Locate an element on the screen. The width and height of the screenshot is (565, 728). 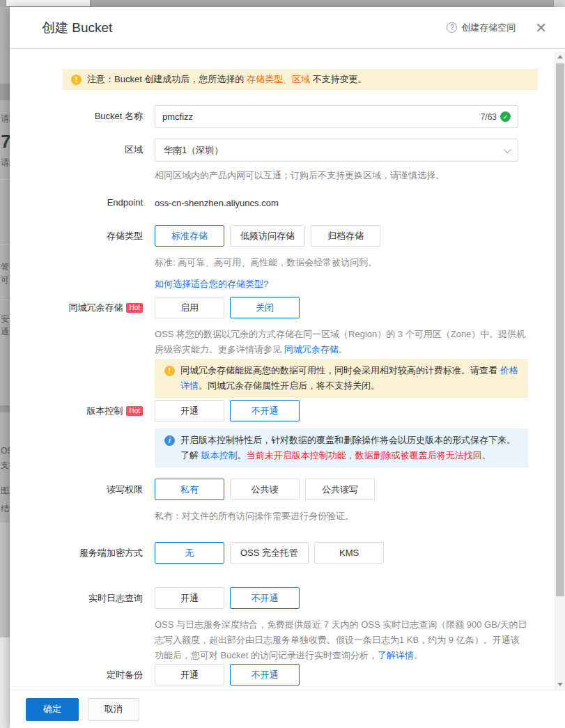
acl-hint: 私有：对文件的所有访问操作需要进行身份验证。 is located at coordinates (341, 516).